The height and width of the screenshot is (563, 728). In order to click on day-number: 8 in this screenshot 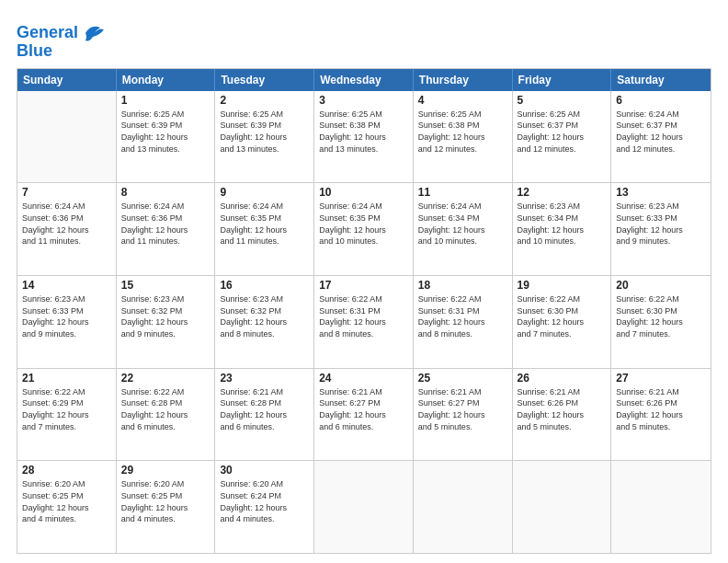, I will do `click(165, 192)`.